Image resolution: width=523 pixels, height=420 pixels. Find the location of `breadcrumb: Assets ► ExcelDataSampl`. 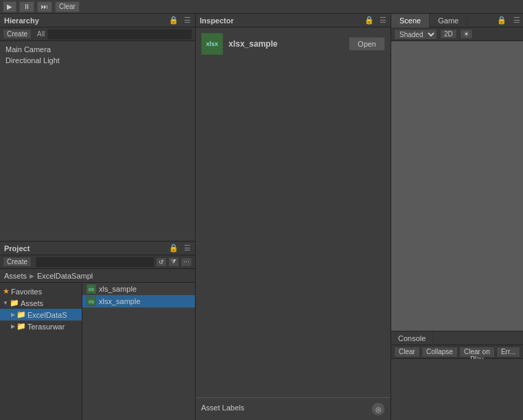

breadcrumb: Assets ► ExcelDataSampl is located at coordinates (97, 276).